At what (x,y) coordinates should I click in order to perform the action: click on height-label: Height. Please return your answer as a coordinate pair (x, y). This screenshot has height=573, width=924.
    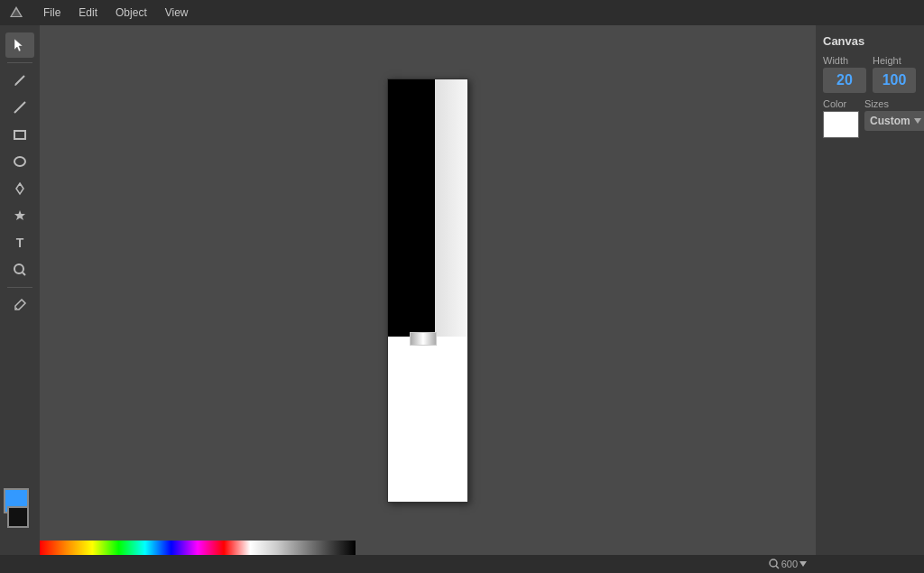
    Looking at the image, I should click on (895, 60).